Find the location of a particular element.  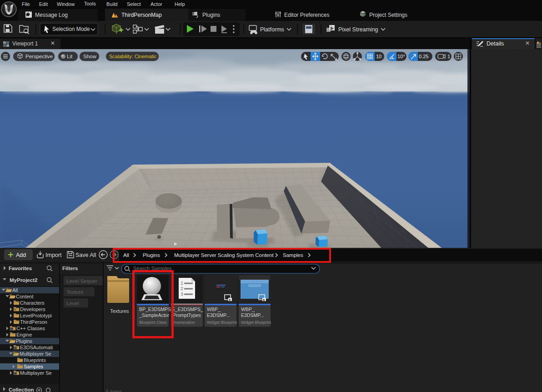

svg-text: Level Sequer is located at coordinates (82, 281).